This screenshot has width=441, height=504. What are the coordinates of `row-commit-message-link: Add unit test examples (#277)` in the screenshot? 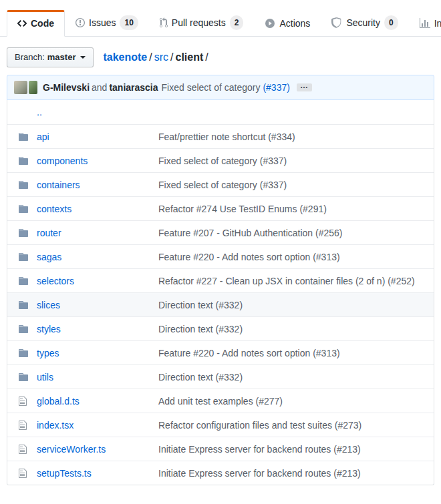 It's located at (296, 401).